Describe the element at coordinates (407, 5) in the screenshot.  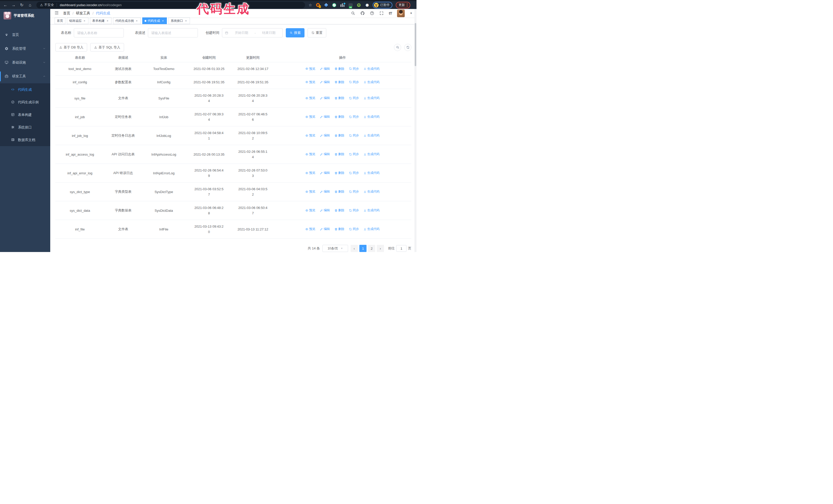
I see `browser-menu-icon` at that location.